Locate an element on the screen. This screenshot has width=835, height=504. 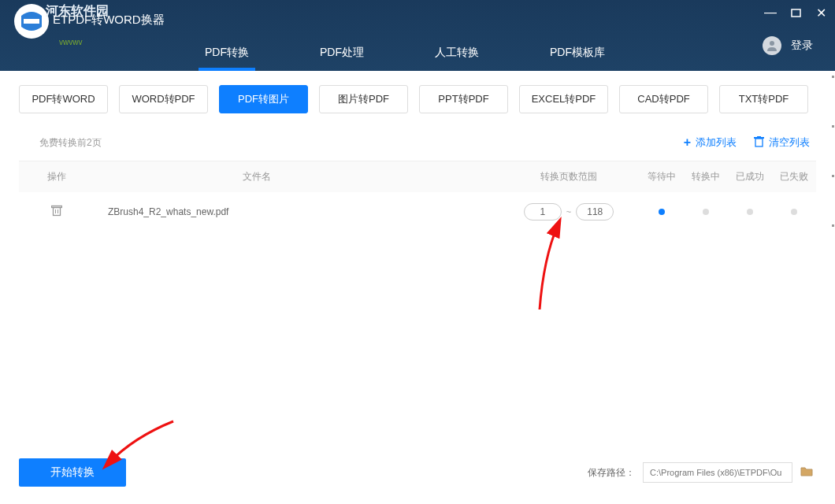
close-button: ✕ is located at coordinates (821, 13).